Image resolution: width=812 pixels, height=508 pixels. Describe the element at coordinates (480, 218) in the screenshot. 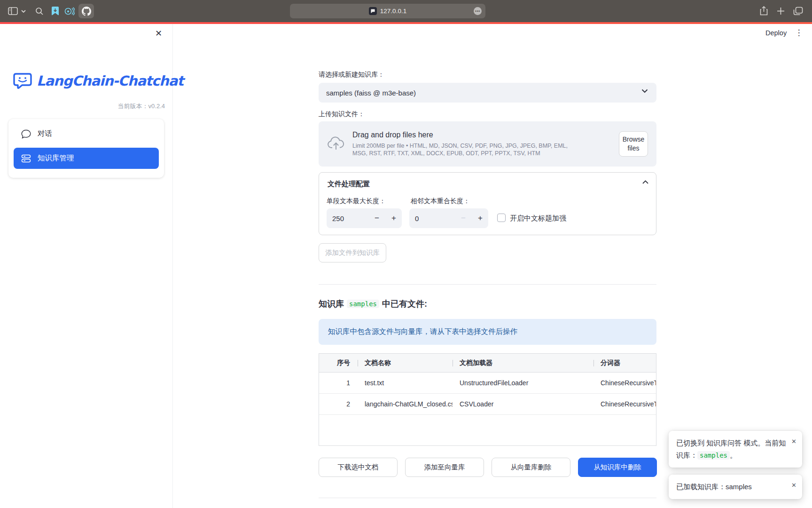

I see `overlap-plus-button: +` at that location.